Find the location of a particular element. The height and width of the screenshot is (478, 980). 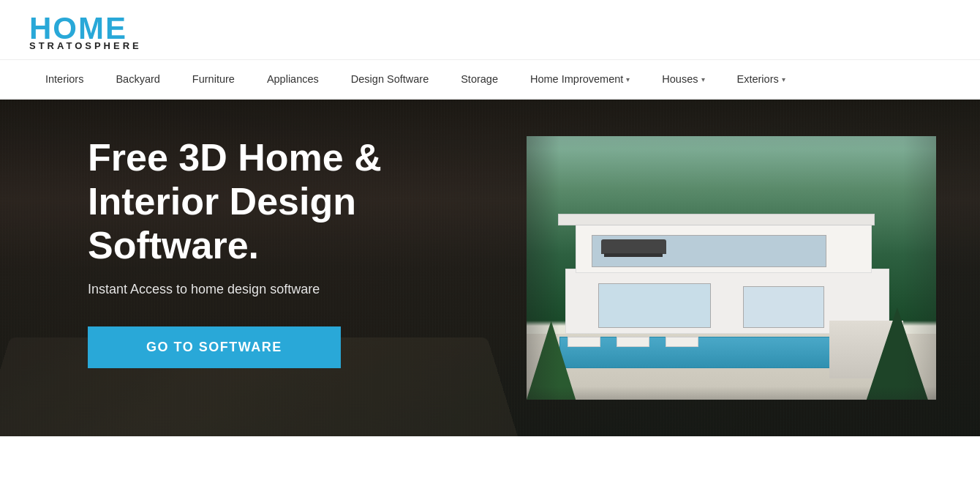

nav-item-houses: Houses ▾ is located at coordinates (683, 79).